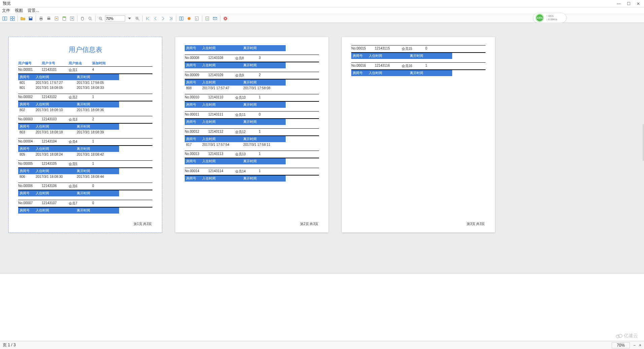 The height and width of the screenshot is (349, 644). Describe the element at coordinates (137, 19) in the screenshot. I see `zoom-in-icon` at that location.